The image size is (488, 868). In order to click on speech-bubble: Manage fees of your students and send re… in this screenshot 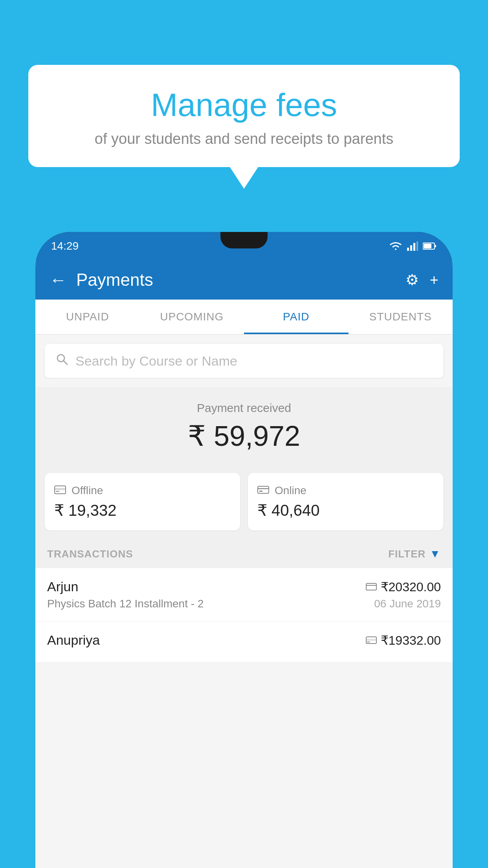, I will do `click(244, 116)`.